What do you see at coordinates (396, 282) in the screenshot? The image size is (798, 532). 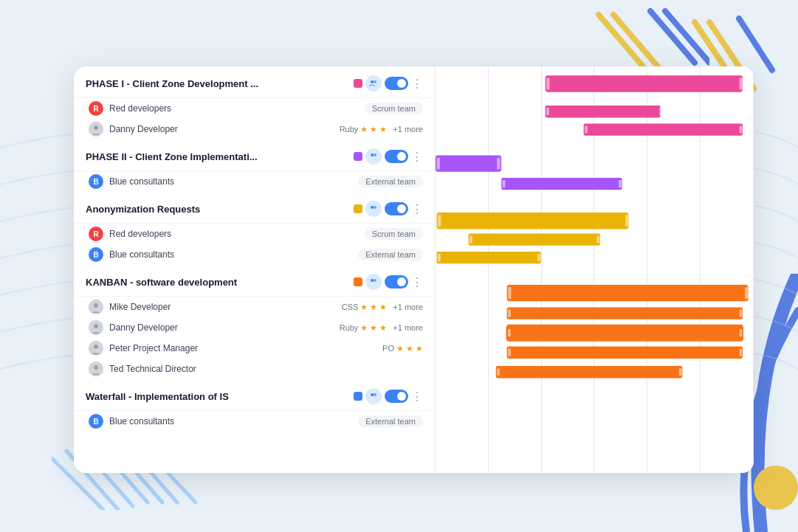 I see `kanban-toggle` at bounding box center [396, 282].